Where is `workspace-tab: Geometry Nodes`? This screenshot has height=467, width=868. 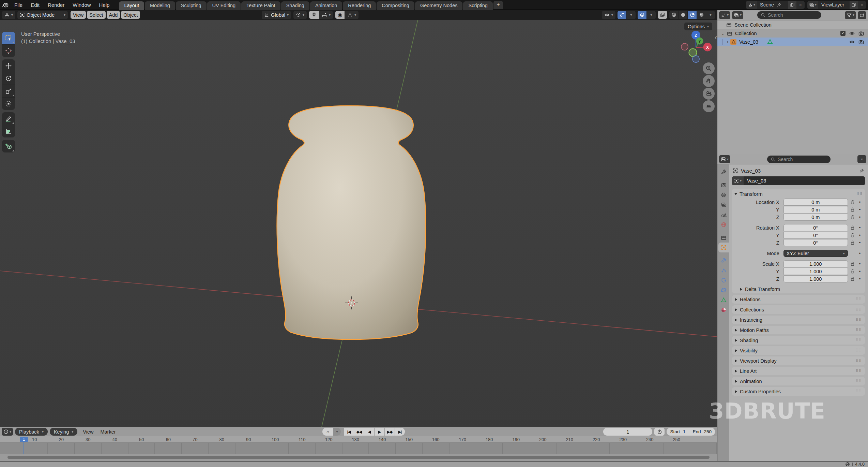
workspace-tab: Geometry Nodes is located at coordinates (439, 5).